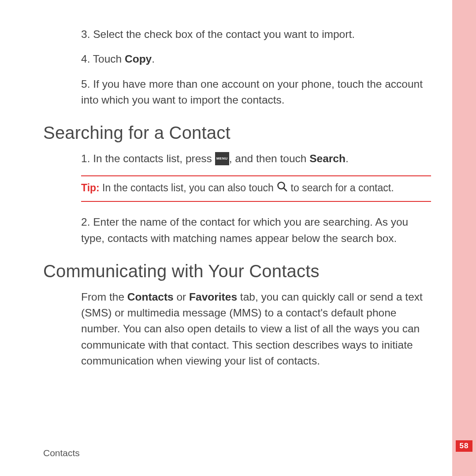 The height and width of the screenshot is (476, 476). What do you see at coordinates (237, 93) in the screenshot?
I see `step-5: 5. If you have more than one account on …` at bounding box center [237, 93].